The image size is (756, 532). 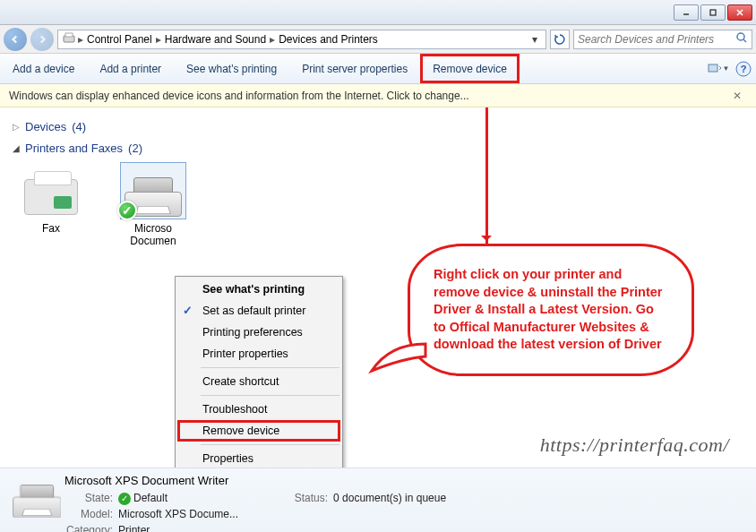 I want to click on notification-bar: Windows can display enhanced device icon…, so click(x=378, y=96).